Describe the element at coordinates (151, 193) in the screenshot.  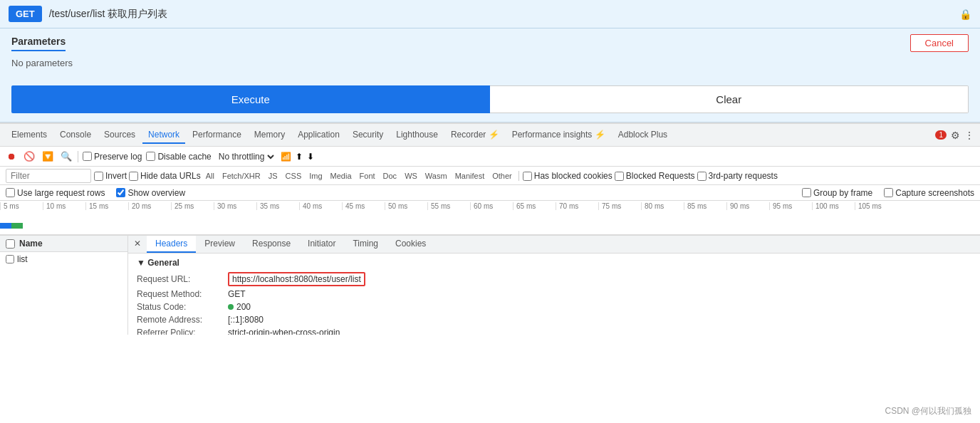
I see `show-overview-label: Show overview` at that location.